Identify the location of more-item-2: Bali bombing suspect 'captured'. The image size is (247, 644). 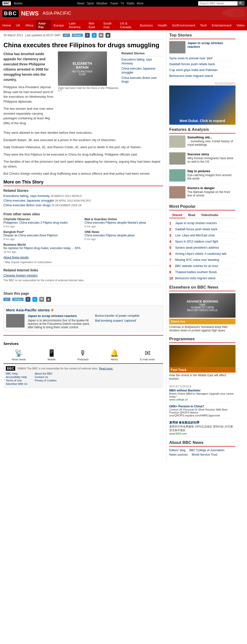
(128, 320).